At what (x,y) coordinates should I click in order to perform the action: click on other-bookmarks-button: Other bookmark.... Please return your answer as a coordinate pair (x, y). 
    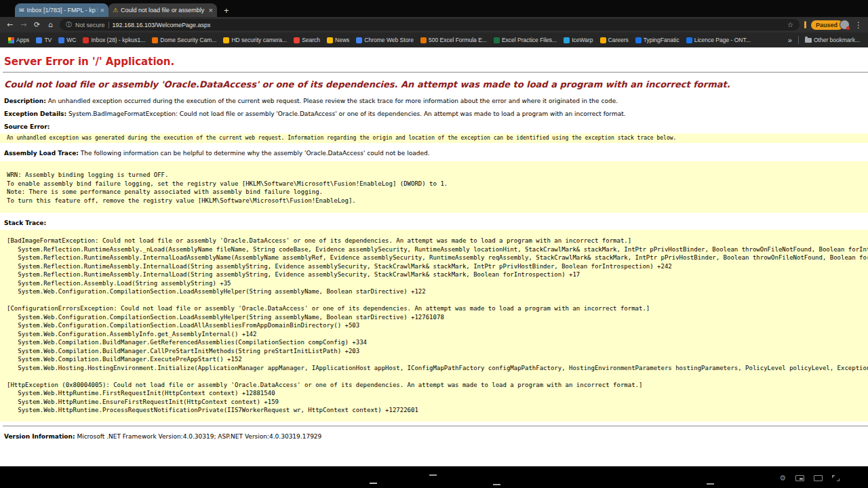
    Looking at the image, I should click on (833, 40).